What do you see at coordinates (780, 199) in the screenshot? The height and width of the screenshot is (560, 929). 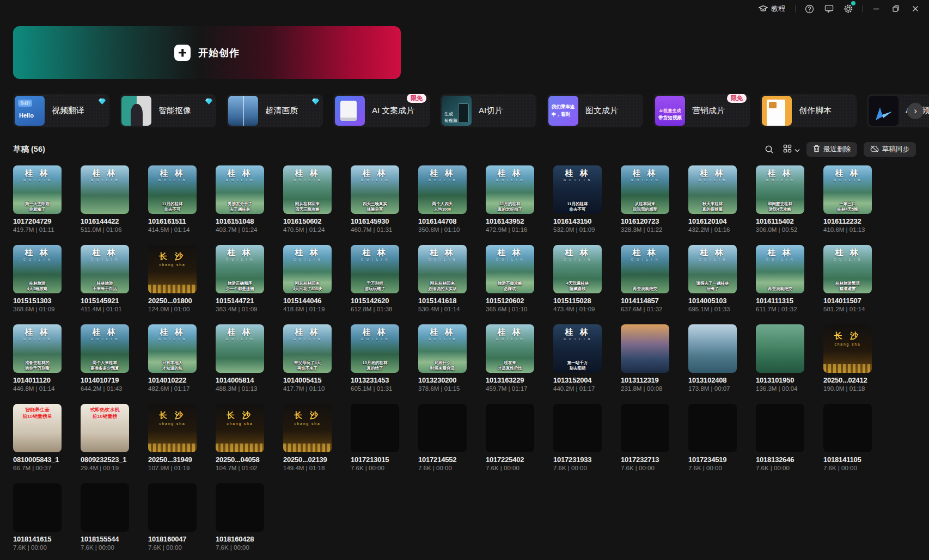 I see `draft-item: 桂 林G U I L I N 和闺蜜去桂林 游玩4天攻略 1016115402 …` at bounding box center [780, 199].